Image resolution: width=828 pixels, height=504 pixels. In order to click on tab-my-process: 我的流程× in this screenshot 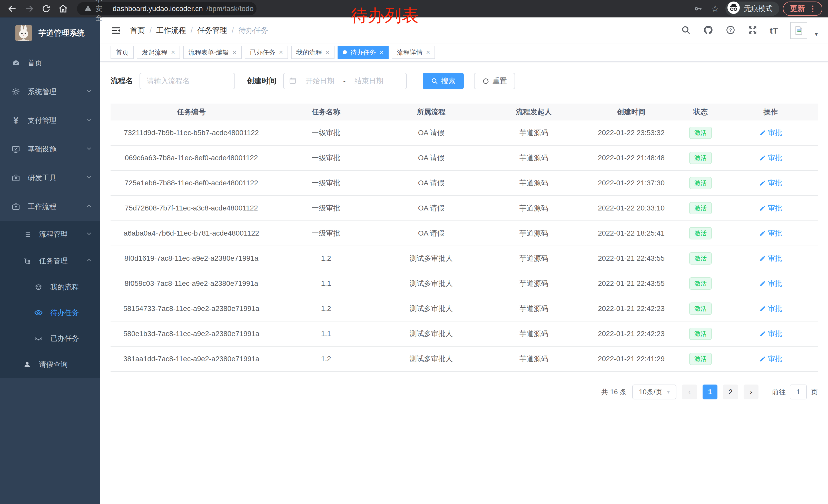, I will do `click(313, 52)`.